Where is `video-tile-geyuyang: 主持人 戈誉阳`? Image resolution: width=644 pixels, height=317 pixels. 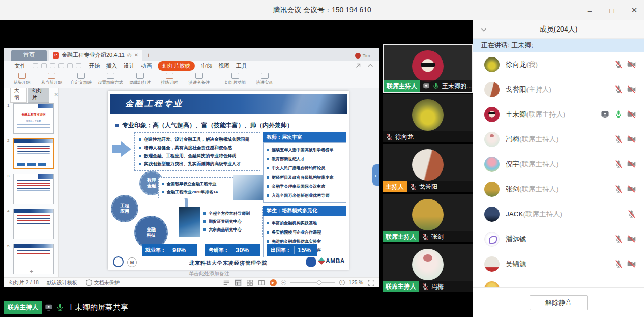 video-tile-geyuyang: 主持人 戈誉阳 is located at coordinates (428, 168).